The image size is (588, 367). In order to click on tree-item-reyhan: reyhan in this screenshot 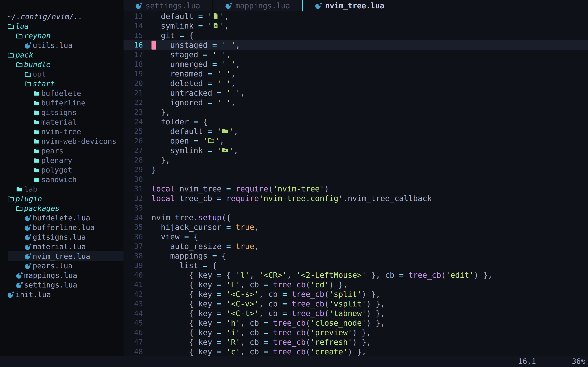, I will do `click(62, 36)`.